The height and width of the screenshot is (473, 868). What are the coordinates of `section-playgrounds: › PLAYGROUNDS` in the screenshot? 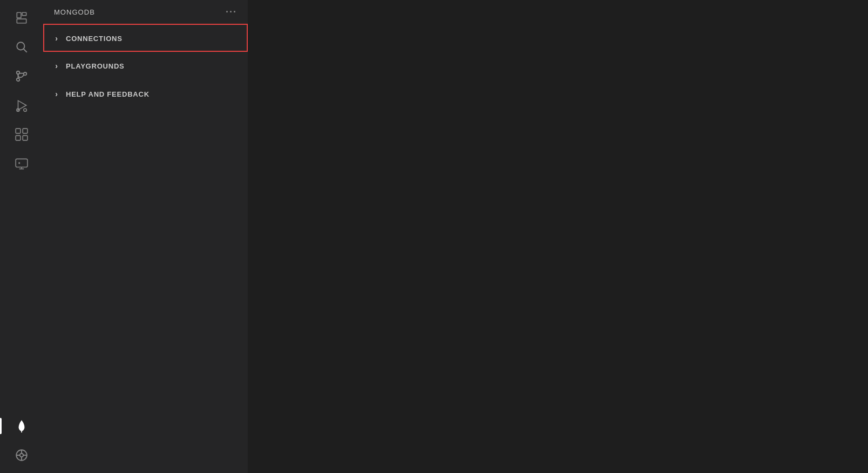 It's located at (146, 66).